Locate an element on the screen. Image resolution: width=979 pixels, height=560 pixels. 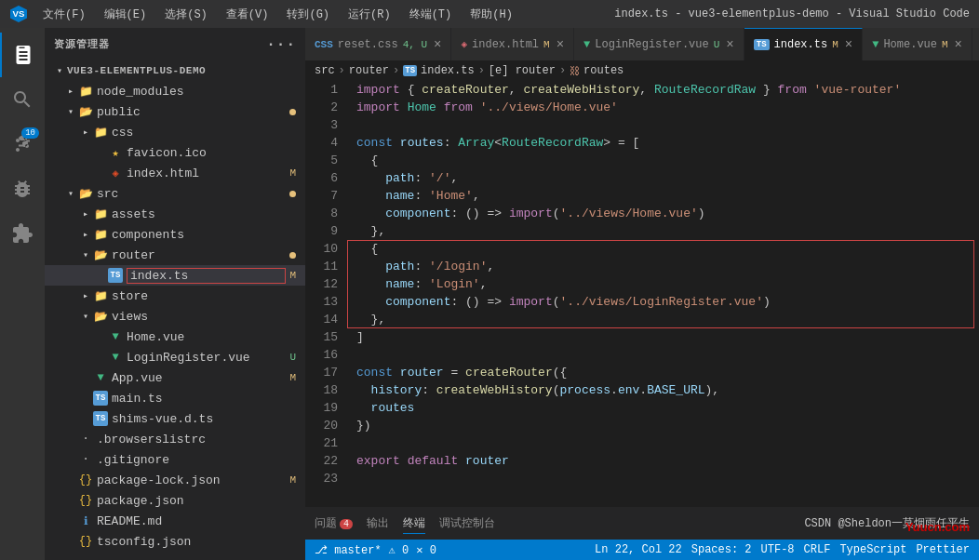
folder-open-icon: 📂 is located at coordinates (101, 255).